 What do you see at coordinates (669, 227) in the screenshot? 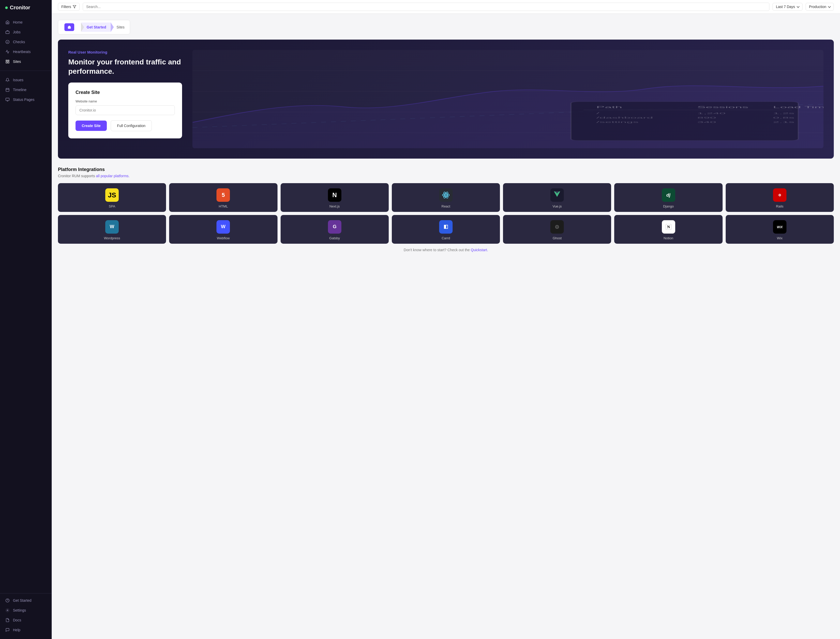
I see `notion-icon: N` at bounding box center [669, 227].